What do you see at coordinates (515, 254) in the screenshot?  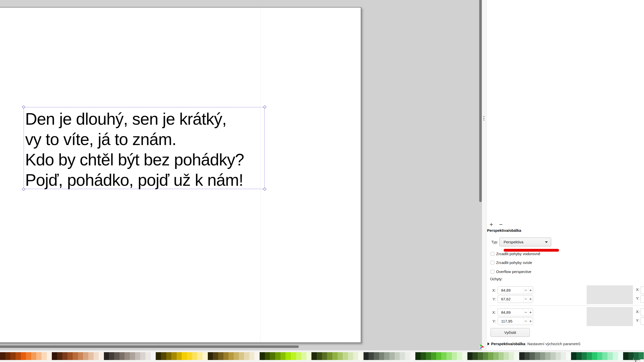 I see `checkbox-row-mirror-horizontal: Zrcadlit pohyby vodorovně` at bounding box center [515, 254].